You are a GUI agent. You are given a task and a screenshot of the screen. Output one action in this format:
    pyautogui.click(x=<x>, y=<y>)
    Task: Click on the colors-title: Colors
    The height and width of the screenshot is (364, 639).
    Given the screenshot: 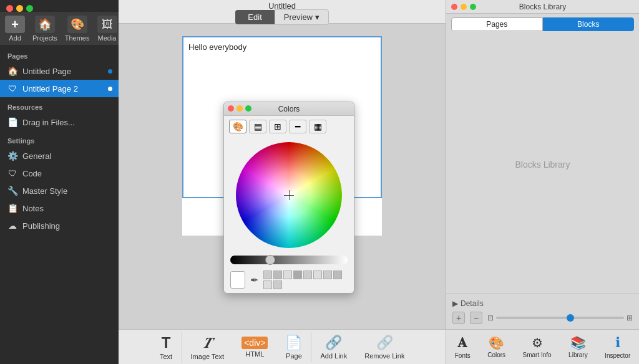 What is the action you would take?
    pyautogui.click(x=290, y=109)
    